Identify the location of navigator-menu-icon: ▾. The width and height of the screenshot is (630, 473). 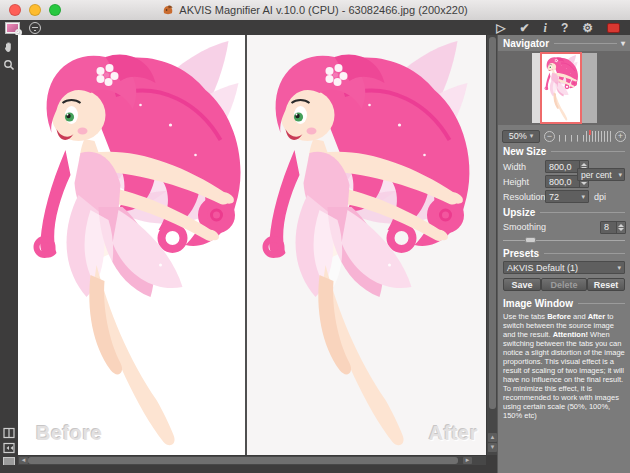
(623, 44).